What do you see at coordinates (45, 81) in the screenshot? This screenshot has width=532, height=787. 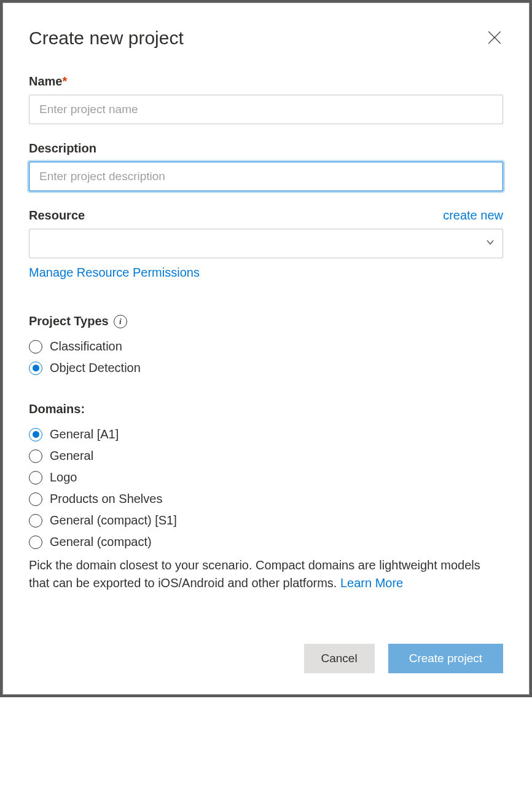 I see `name-label-text: Name` at bounding box center [45, 81].